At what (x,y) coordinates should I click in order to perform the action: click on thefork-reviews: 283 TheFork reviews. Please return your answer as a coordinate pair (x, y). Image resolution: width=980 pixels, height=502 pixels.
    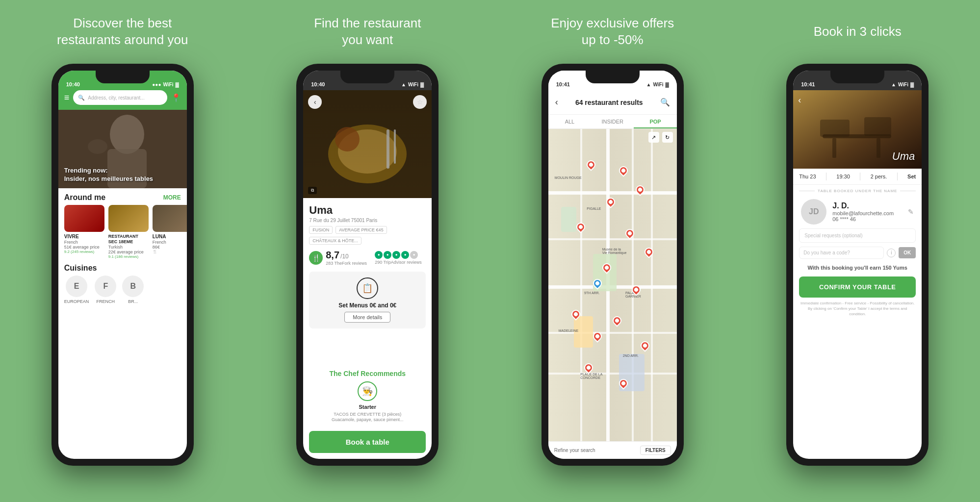
    Looking at the image, I should click on (346, 263).